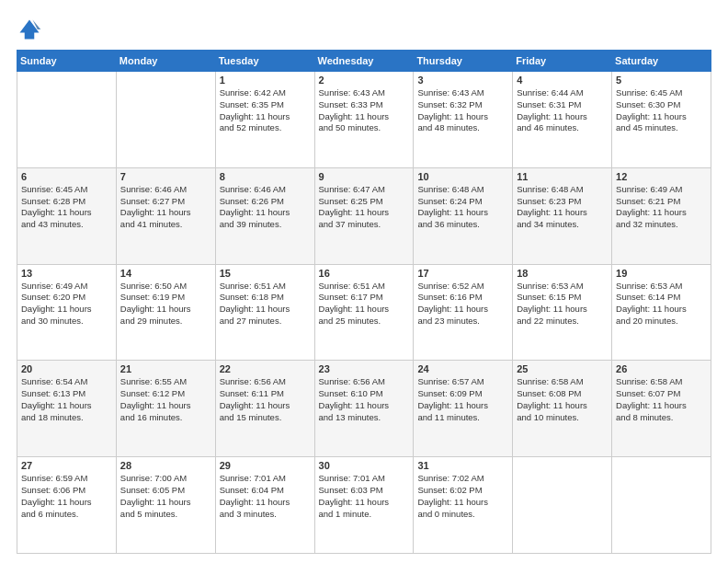 This screenshot has width=728, height=563. Describe the element at coordinates (265, 313) in the screenshot. I see `calendar-cell: 15Sunrise: 6:51 AM Sunset: 6:18 PM Dayli…` at that location.